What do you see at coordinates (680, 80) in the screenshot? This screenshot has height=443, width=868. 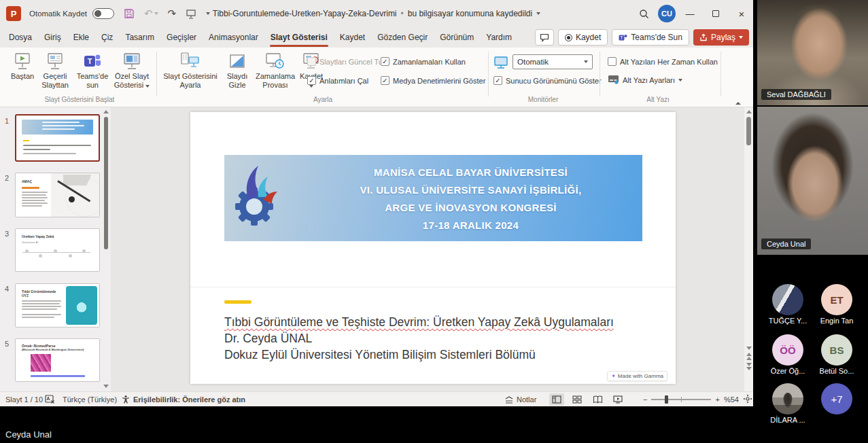 I see `chevron-down-icon` at bounding box center [680, 80].